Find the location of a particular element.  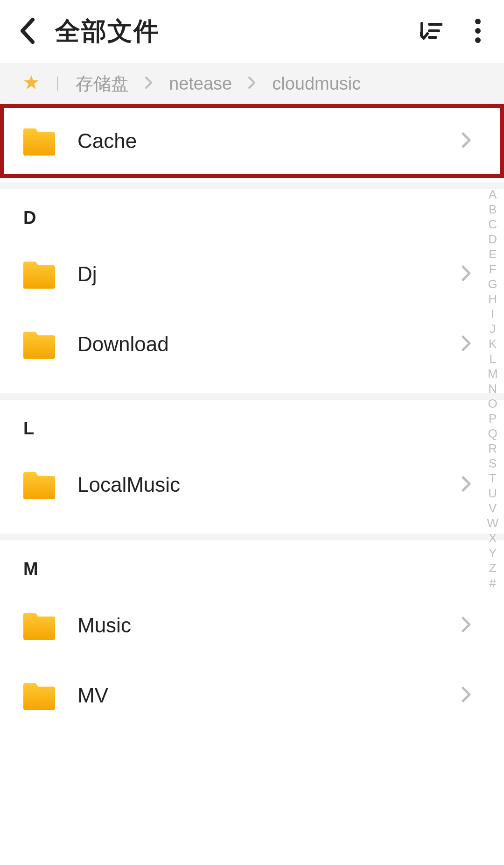

folder-label: Download is located at coordinates (269, 344).